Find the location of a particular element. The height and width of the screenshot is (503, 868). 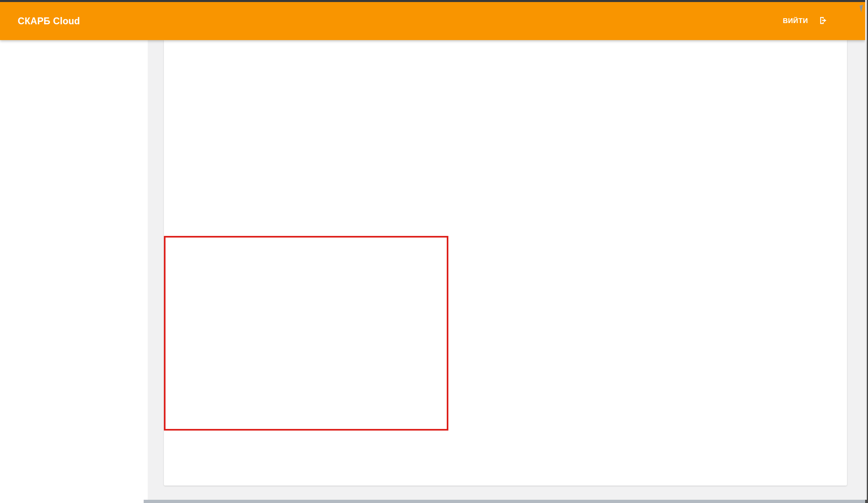

logout-label: ВИЙТИ is located at coordinates (796, 21).